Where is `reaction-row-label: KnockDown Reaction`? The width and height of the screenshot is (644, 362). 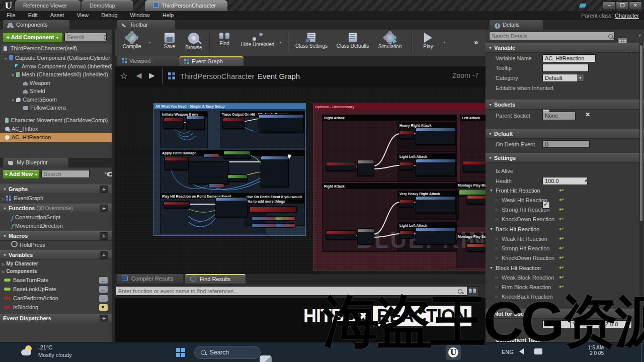
reaction-row-label: KnockDown Reaction is located at coordinates (528, 219).